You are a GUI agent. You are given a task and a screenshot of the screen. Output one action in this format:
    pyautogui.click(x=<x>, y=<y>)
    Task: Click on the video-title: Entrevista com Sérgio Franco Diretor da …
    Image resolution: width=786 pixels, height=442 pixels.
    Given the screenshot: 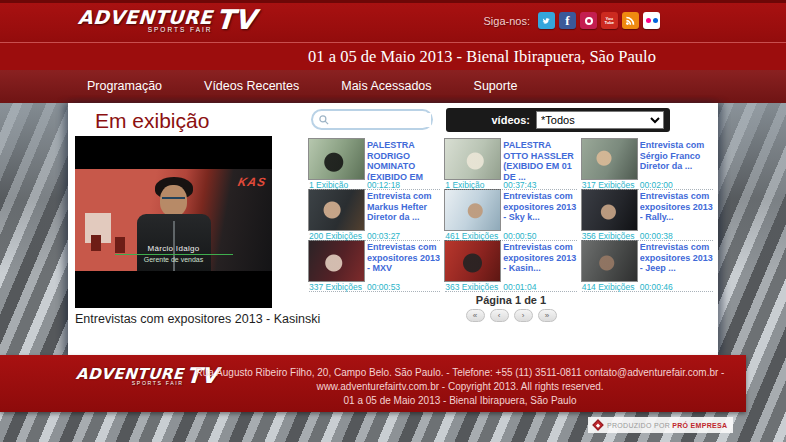 What is the action you would take?
    pyautogui.click(x=676, y=160)
    